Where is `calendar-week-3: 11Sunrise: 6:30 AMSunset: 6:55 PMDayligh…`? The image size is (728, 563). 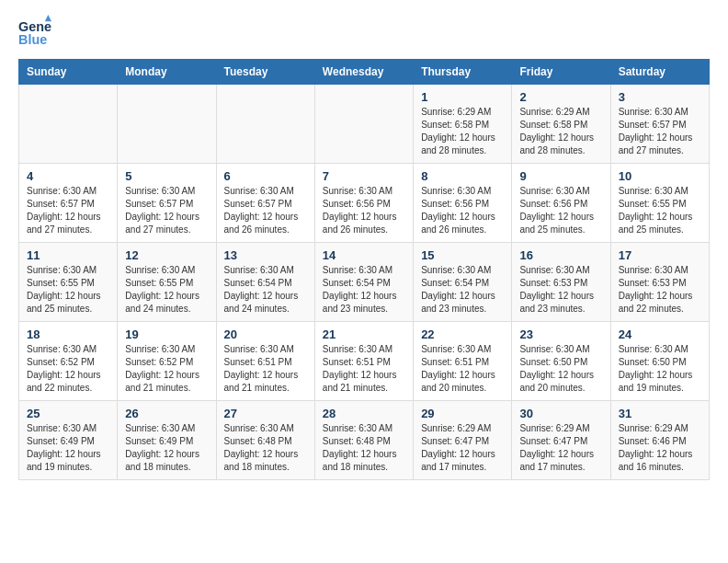
calendar-week-3: 11Sunrise: 6:30 AMSunset: 6:55 PMDayligh… is located at coordinates (364, 282).